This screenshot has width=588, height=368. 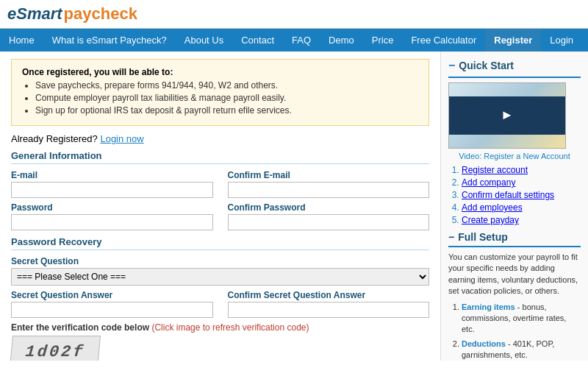 I want to click on quick-step-3-link: Confirm default settings, so click(x=508, y=195).